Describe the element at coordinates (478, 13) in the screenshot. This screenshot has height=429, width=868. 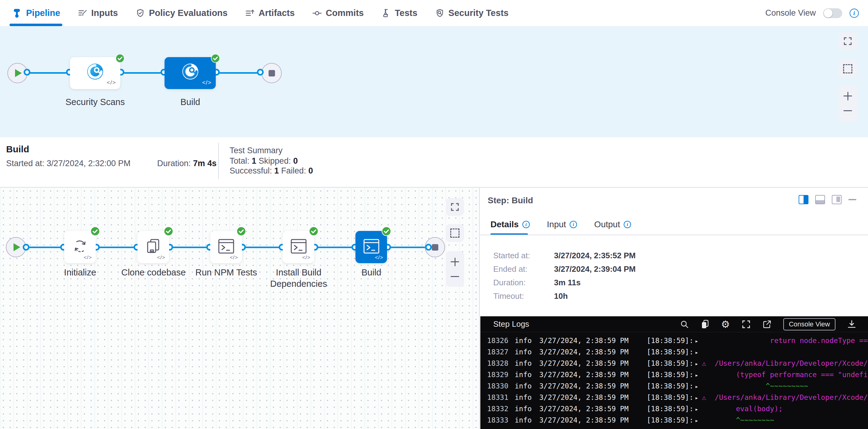
I see `tab-label: Security Tests` at that location.